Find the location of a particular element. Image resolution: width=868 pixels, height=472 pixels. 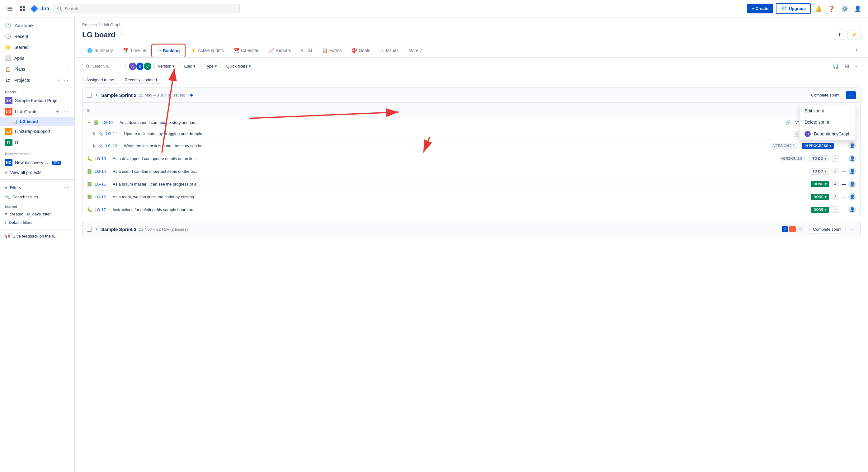

sidebar-feedback: 📢 Give feedback on the n... is located at coordinates (37, 236).